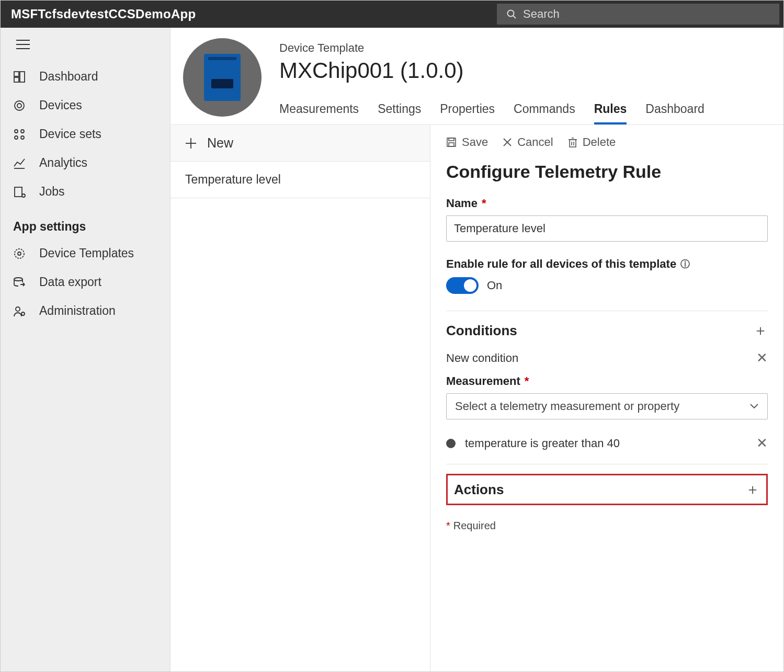  I want to click on device-sets-icon, so click(19, 134).